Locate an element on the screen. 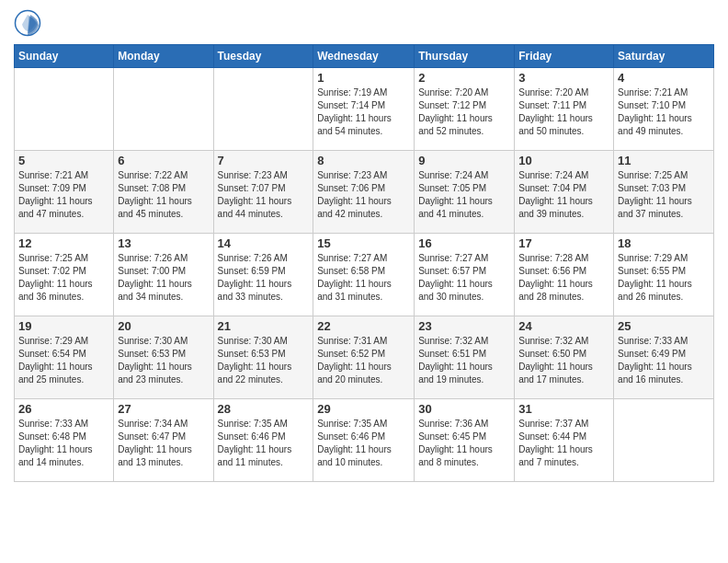 The height and width of the screenshot is (563, 728). day-info: Sunrise: 7:32 AMSunset: 6:51 PMDaylight:… is located at coordinates (464, 361).